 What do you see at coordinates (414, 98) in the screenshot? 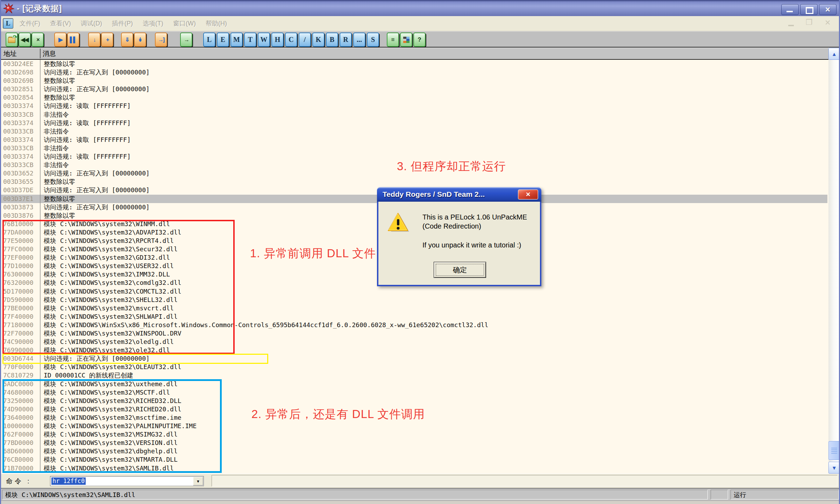
I see `log-row: 003D2854整数除以零` at bounding box center [414, 98].